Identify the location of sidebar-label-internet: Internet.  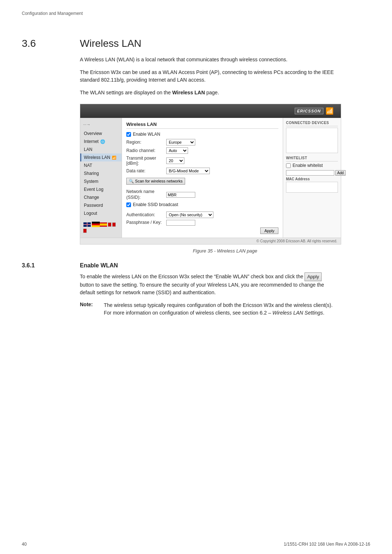
(91, 141).